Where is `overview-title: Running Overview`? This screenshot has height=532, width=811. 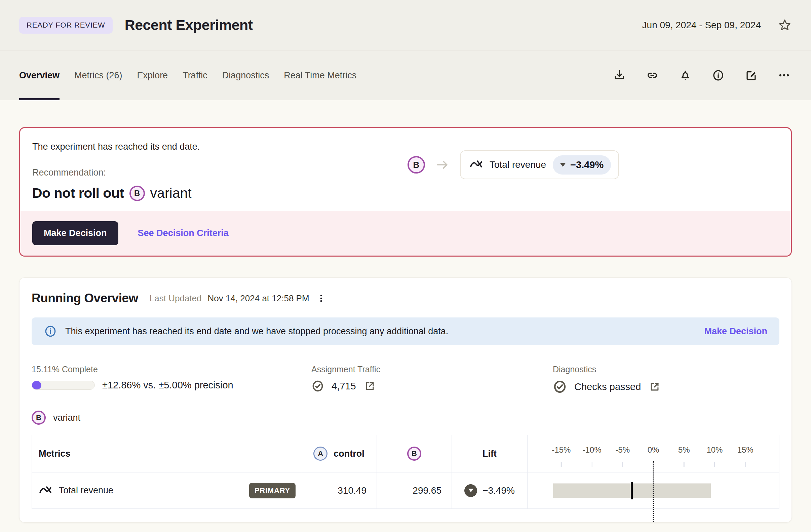 overview-title: Running Overview is located at coordinates (85, 299).